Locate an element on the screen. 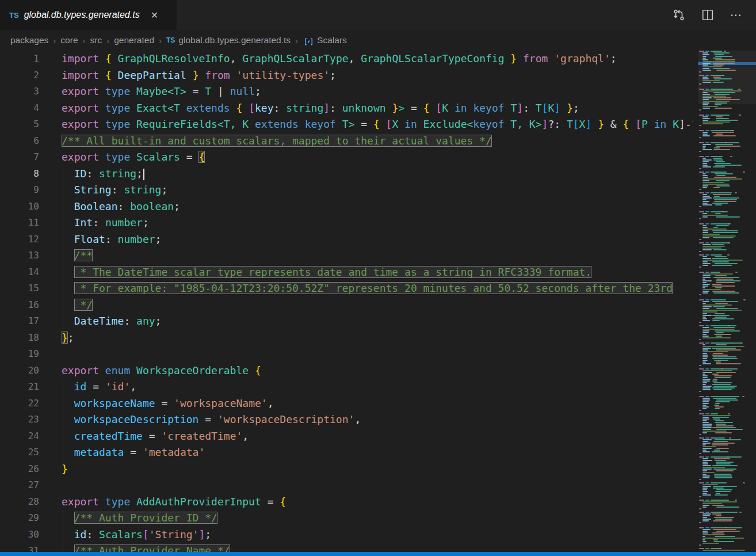 The height and width of the screenshot is (556, 756). code-line: 25 metadata = 'metadata' is located at coordinates (346, 452).